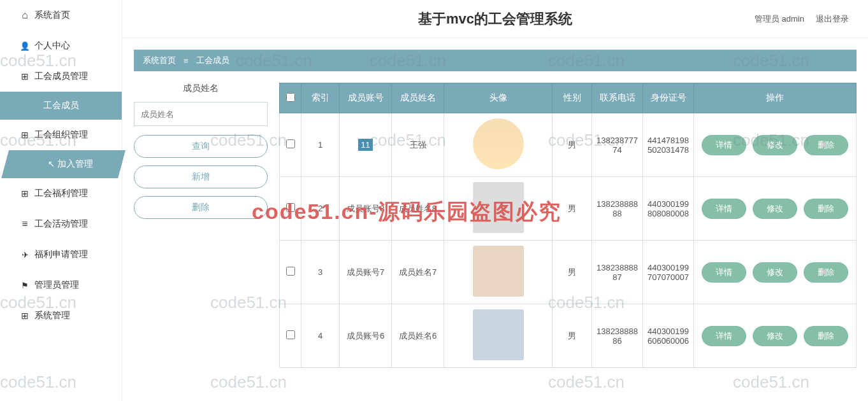  What do you see at coordinates (669, 98) in the screenshot?
I see `col-idcard: 身份证号` at bounding box center [669, 98].